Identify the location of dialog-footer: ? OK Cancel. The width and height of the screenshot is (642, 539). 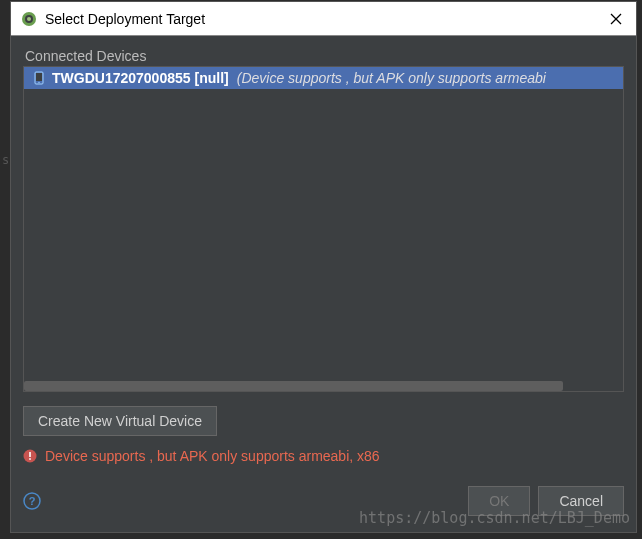
(324, 503).